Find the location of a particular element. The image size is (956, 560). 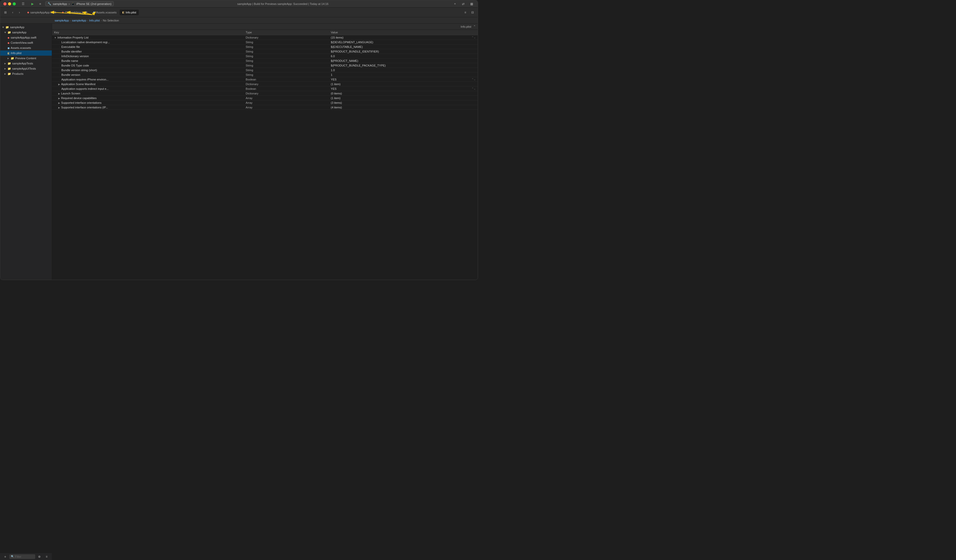

row-value: $(PRODUCT_BUNDLE_IDENTIFIER) is located at coordinates (403, 52).